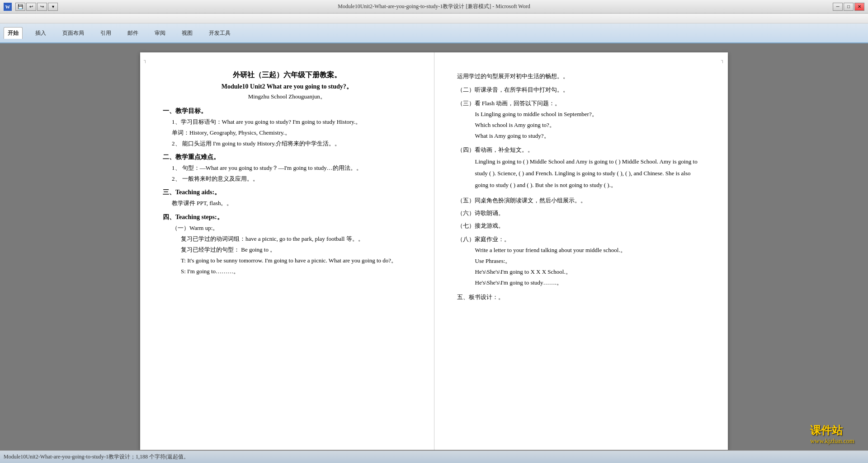  What do you see at coordinates (160, 33) in the screenshot?
I see `tab-review: 审阅` at bounding box center [160, 33].